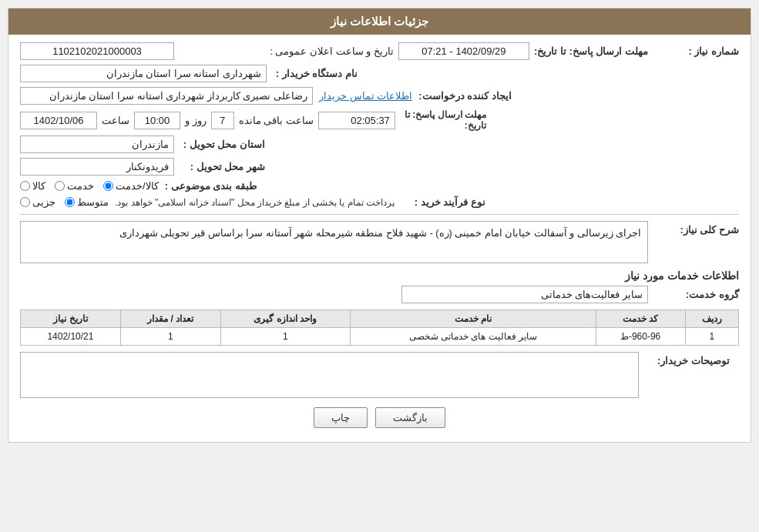 Image resolution: width=759 pixels, height=532 pixels. I want to click on sharh-label: شرح کلی نیاز:, so click(697, 228).